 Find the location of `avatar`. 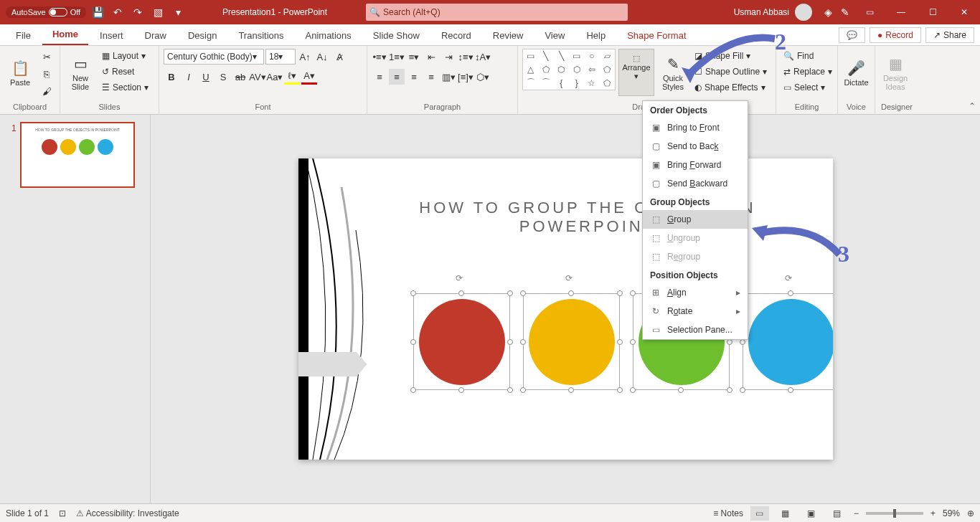

avatar is located at coordinates (804, 12).